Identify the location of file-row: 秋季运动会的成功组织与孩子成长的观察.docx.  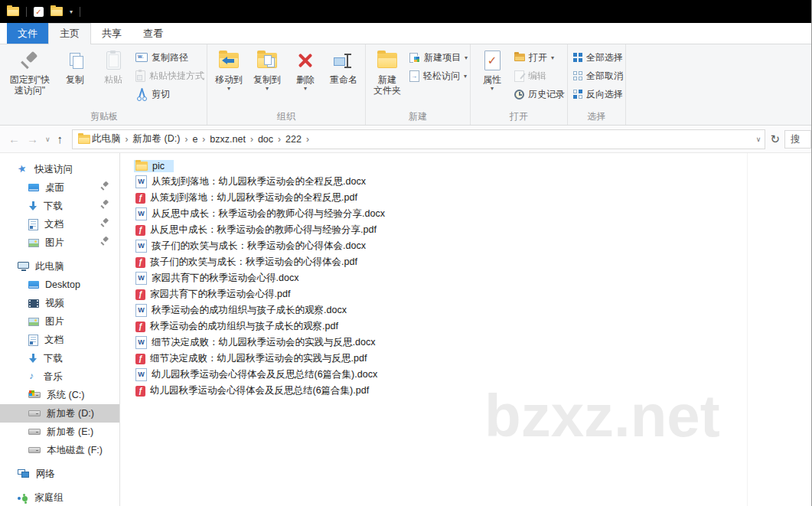
(473, 311).